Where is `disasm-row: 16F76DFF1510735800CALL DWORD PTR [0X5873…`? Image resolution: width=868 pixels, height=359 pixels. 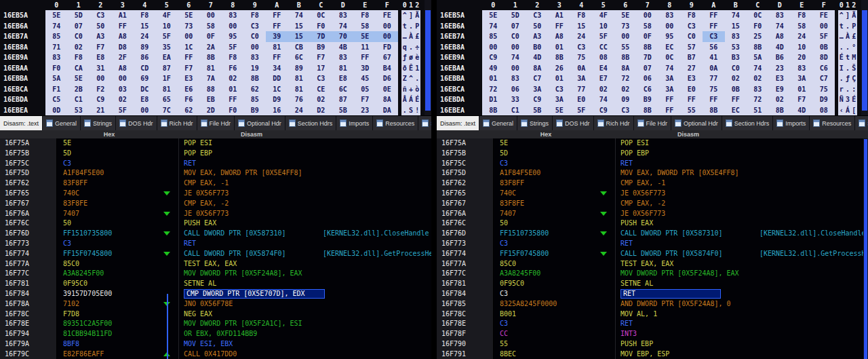 disasm-row: 16F76DFF1510735800CALL DWORD PTR [0X5873… is located at coordinates (652, 233).